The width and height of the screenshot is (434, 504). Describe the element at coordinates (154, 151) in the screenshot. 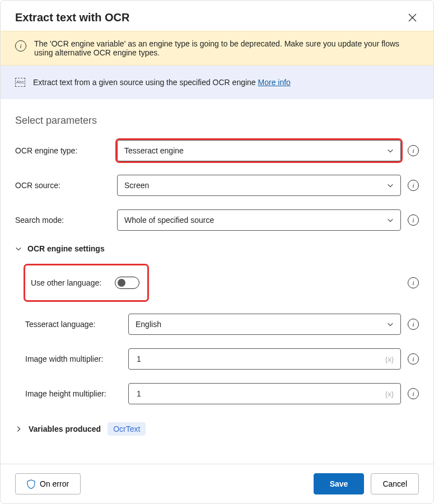

I see `select-value: Tesseract engine` at that location.